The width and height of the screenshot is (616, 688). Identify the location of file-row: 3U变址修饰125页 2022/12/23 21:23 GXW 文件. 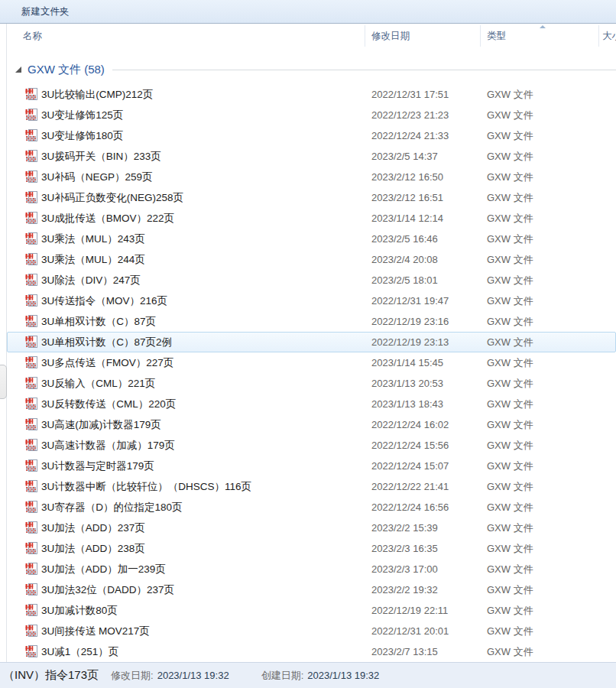
(312, 115).